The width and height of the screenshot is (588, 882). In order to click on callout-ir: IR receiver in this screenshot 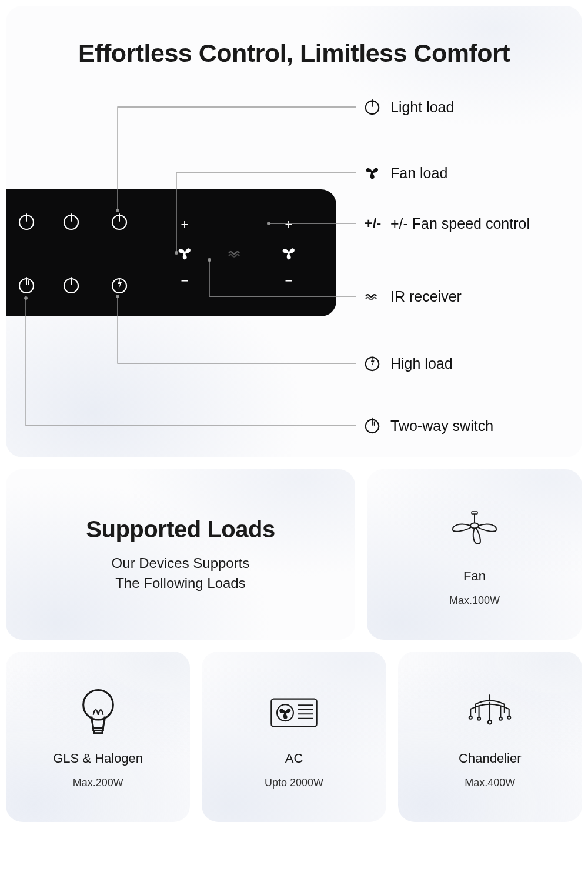, I will do `click(413, 296)`.